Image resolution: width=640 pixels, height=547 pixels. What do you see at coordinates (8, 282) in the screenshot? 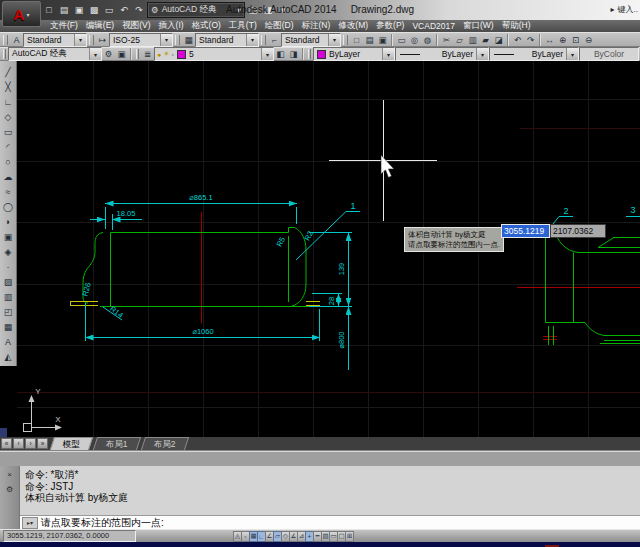
I see `hatch-icon: ▨` at bounding box center [8, 282].